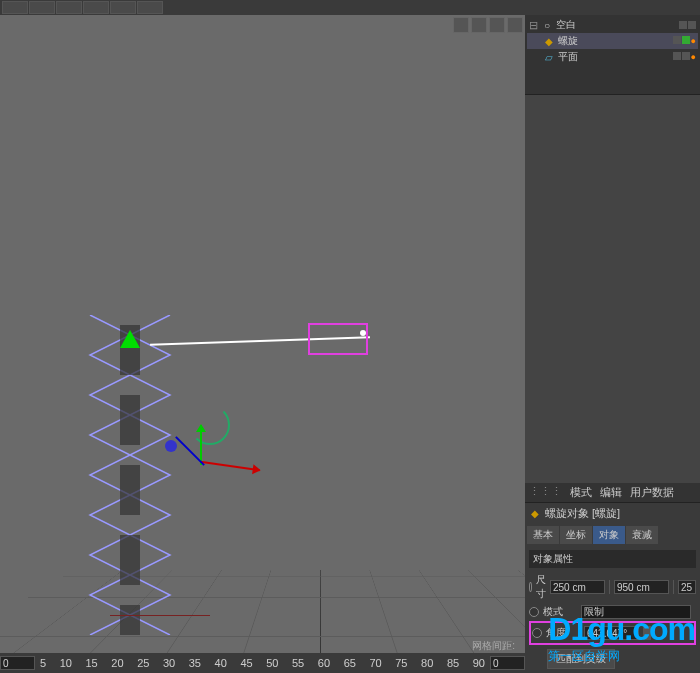 This screenshot has height=673, width=700. I want to click on timeline-marks: 5 10 15 20 25 30 35 40 45 50 55 60 65 70…, so click(262, 663).